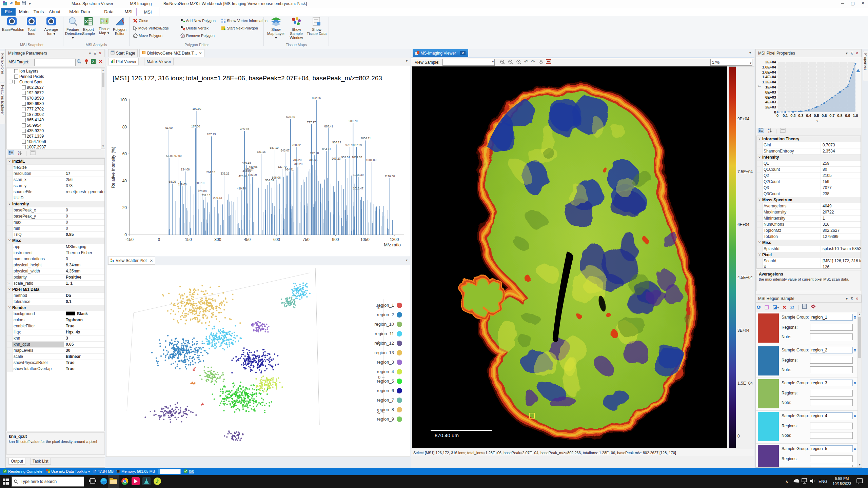  What do you see at coordinates (785, 307) in the screenshot?
I see `delete-region-icon: ✕` at bounding box center [785, 307].